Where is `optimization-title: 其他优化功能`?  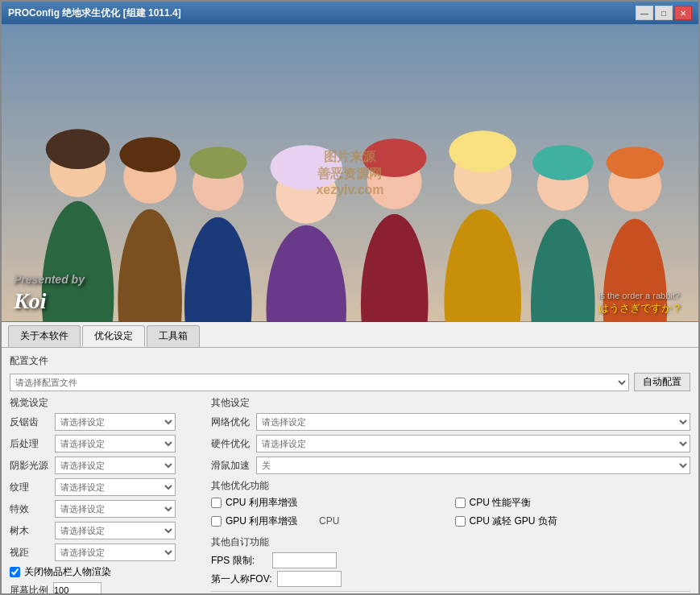
optimization-title: 其他优化功能 is located at coordinates (451, 486).